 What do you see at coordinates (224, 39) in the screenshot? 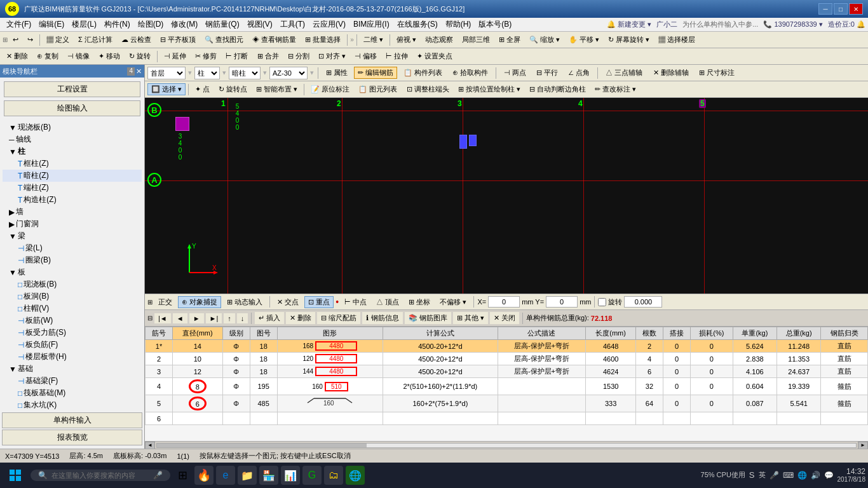
I see `find-elem-btn: 🔍 查找图元` at bounding box center [224, 39].